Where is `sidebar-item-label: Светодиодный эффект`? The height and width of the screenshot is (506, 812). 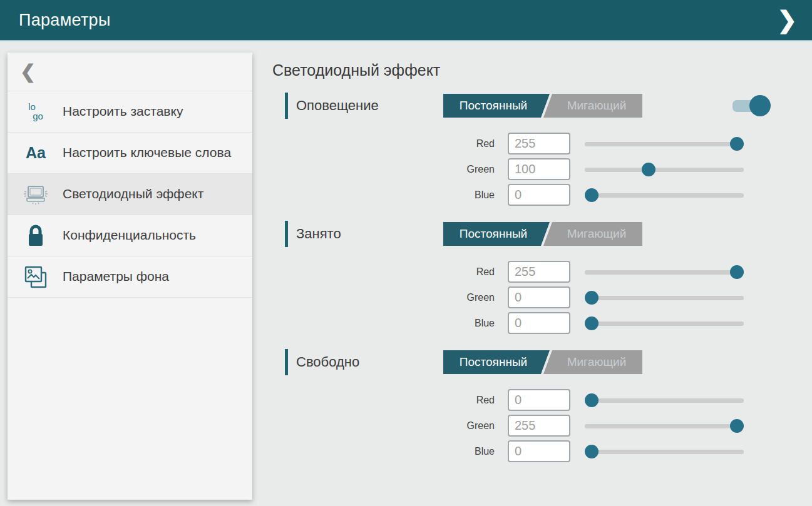
sidebar-item-label: Светодиодный эффект is located at coordinates (133, 194).